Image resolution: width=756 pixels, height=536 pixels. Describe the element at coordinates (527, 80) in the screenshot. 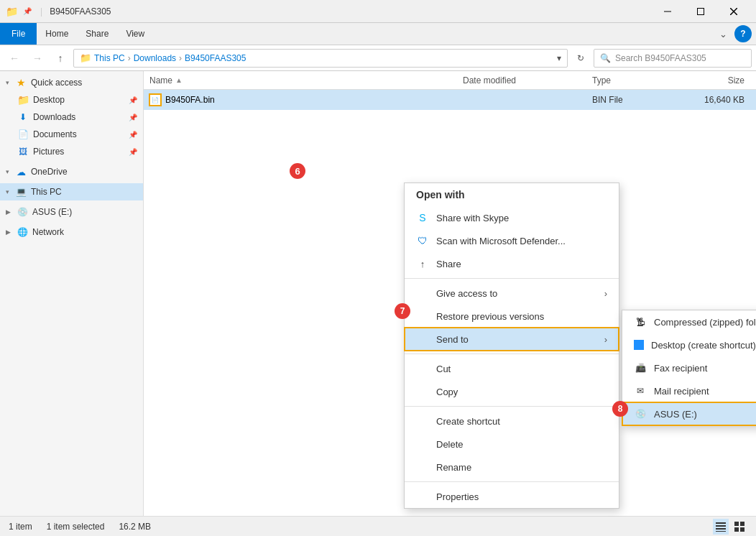

I see `col-header-date: Date modified` at that location.